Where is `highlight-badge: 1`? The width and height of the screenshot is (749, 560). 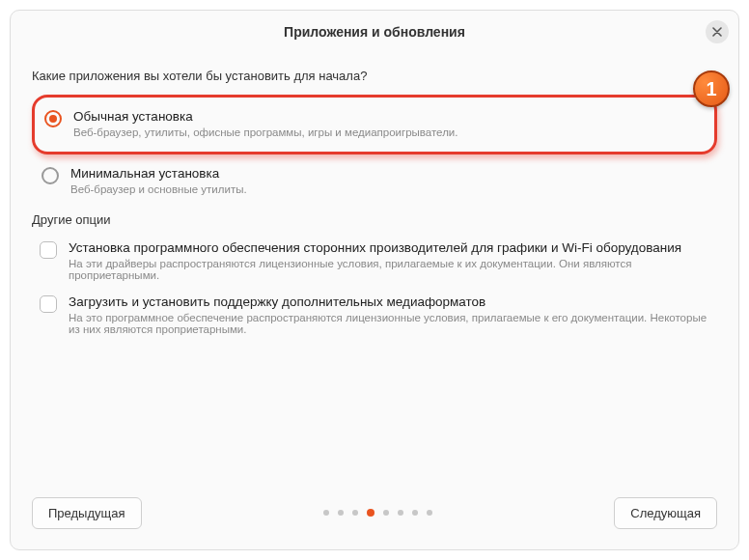
highlight-badge: 1 is located at coordinates (711, 89).